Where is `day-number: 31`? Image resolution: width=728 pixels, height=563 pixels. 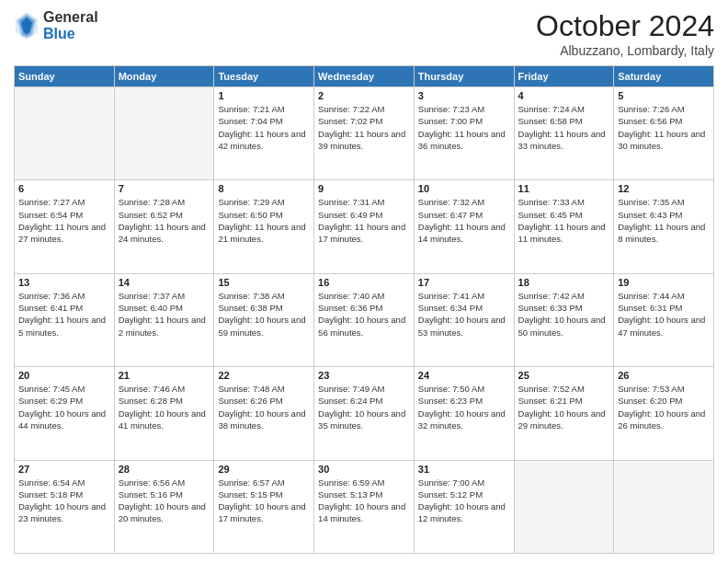 day-number: 31 is located at coordinates (464, 469).